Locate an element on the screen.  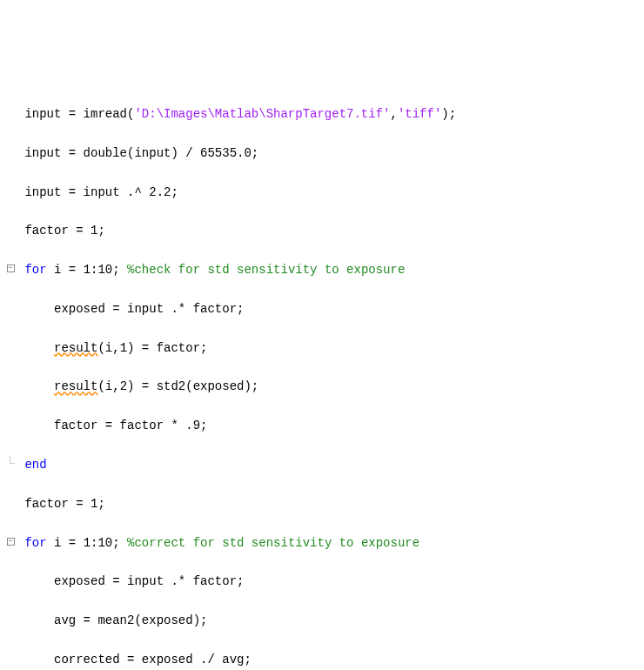
code-text: input = input .^ 2.2; is located at coordinates (97, 192).